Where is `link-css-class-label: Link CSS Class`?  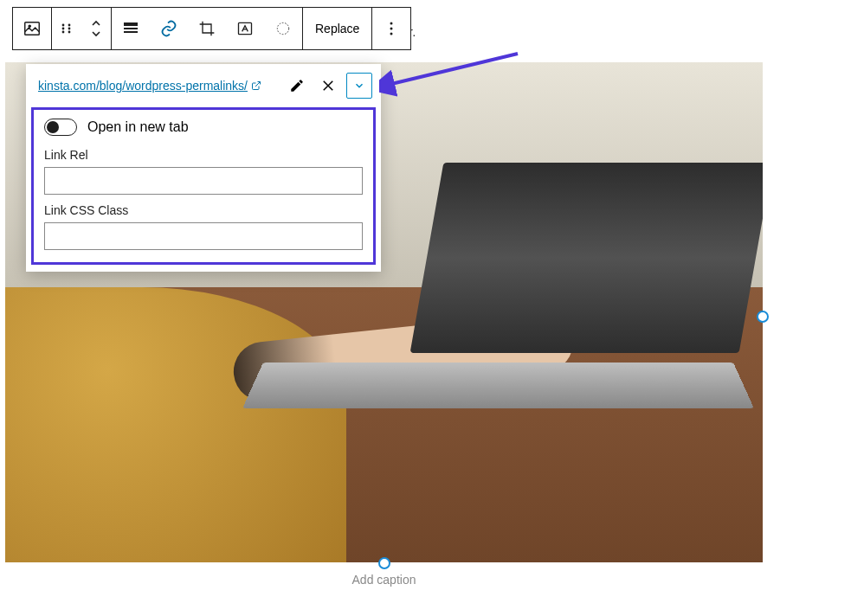
link-css-class-label: Link CSS Class is located at coordinates (203, 210).